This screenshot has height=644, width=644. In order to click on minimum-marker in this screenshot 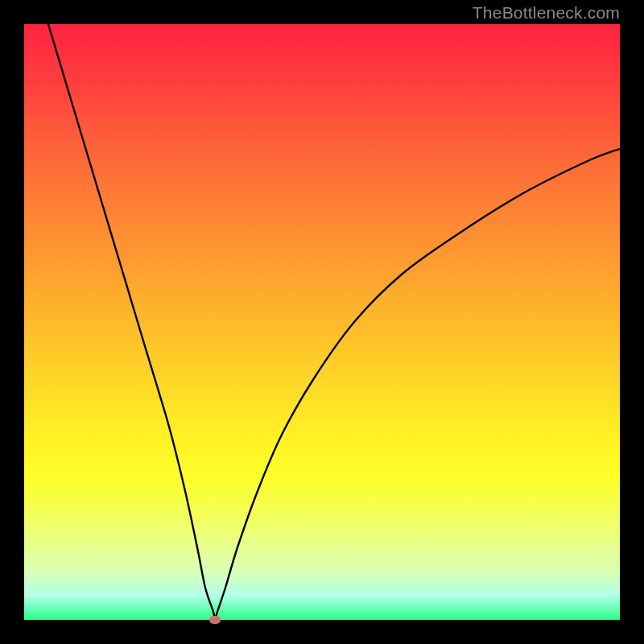, I will do `click(215, 620)`.